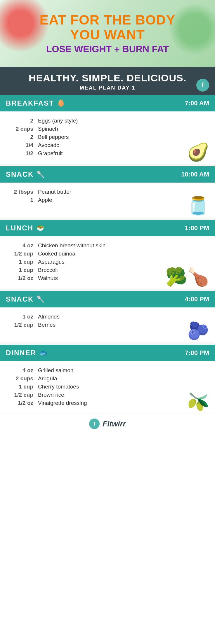 This screenshot has height=644, width=215. What do you see at coordinates (108, 200) in the screenshot?
I see `table-row: 1Apple` at bounding box center [108, 200].